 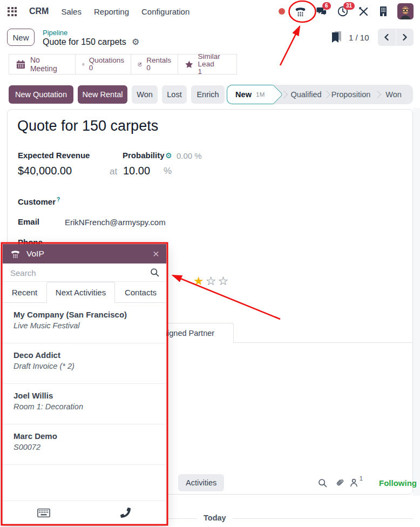 What do you see at coordinates (103, 94) in the screenshot?
I see `new-rental-button: New Rental` at bounding box center [103, 94].